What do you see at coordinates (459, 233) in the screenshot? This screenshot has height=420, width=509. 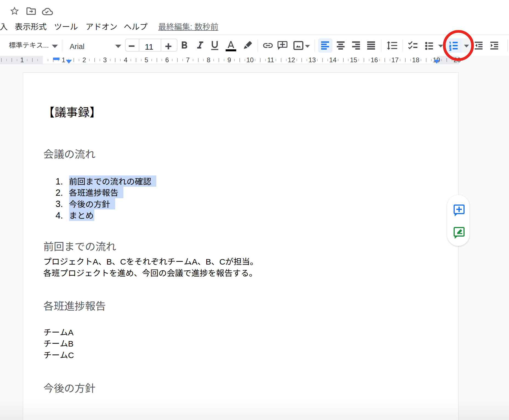 I see `suggest-edits-side-button` at bounding box center [459, 233].